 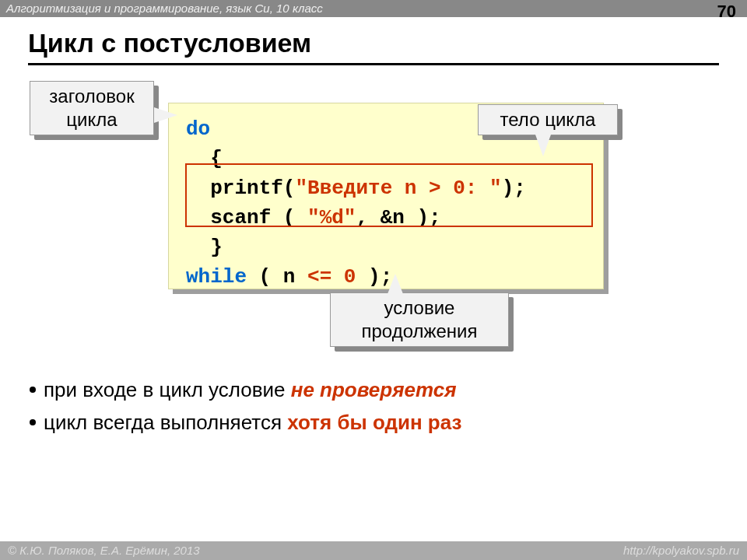 I want to click on keyword-while: while, so click(x=216, y=277).